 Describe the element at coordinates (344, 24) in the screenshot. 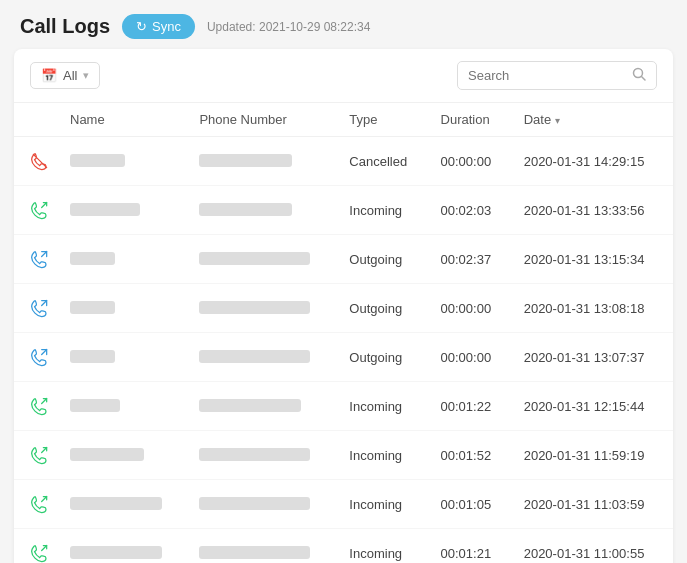

I see `header: Call Logs ↻ Sync Updated: 2021-10-29 08:…` at that location.